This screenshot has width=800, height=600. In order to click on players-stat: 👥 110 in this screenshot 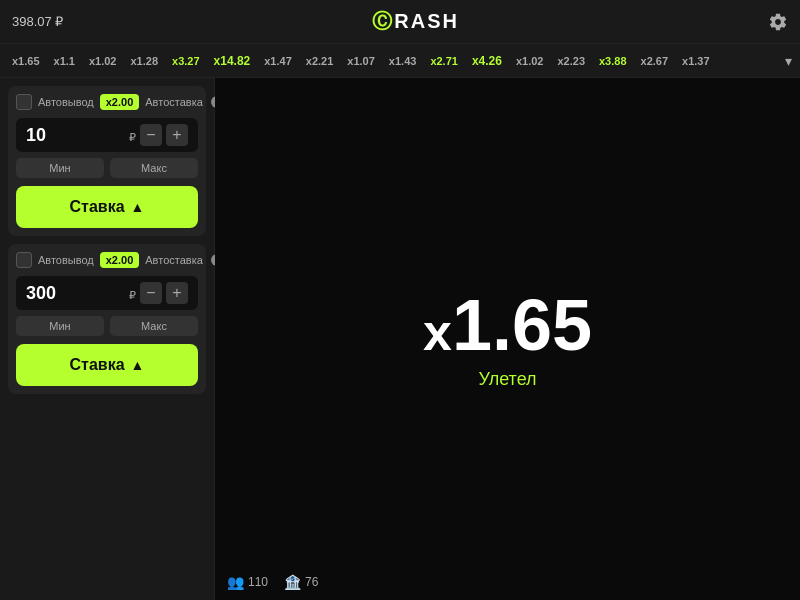, I will do `click(248, 582)`.